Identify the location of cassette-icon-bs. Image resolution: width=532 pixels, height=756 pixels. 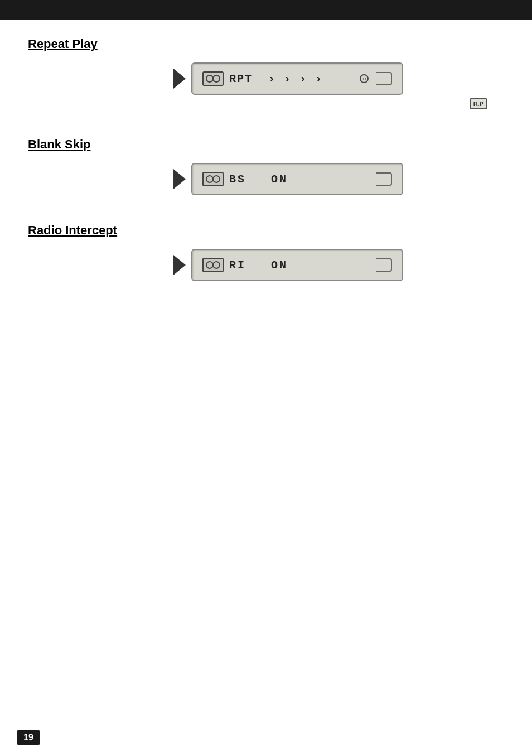
(213, 179).